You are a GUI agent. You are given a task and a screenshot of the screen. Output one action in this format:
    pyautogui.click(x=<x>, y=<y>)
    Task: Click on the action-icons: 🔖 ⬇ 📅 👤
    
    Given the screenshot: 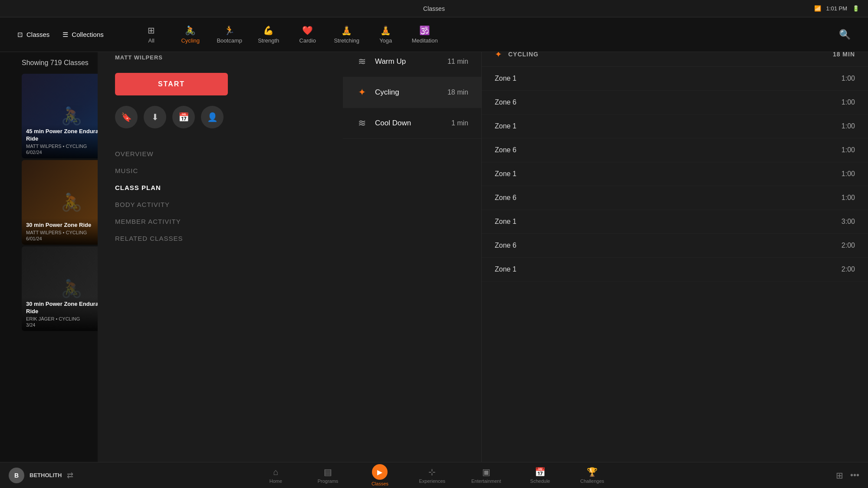 What is the action you would take?
    pyautogui.click(x=223, y=117)
    